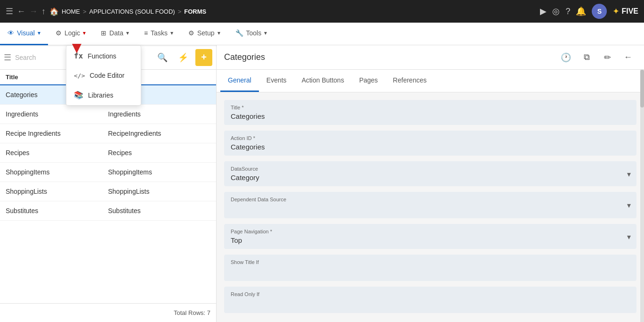  What do you see at coordinates (54, 11) in the screenshot?
I see `home-icon: 🏠` at bounding box center [54, 11].